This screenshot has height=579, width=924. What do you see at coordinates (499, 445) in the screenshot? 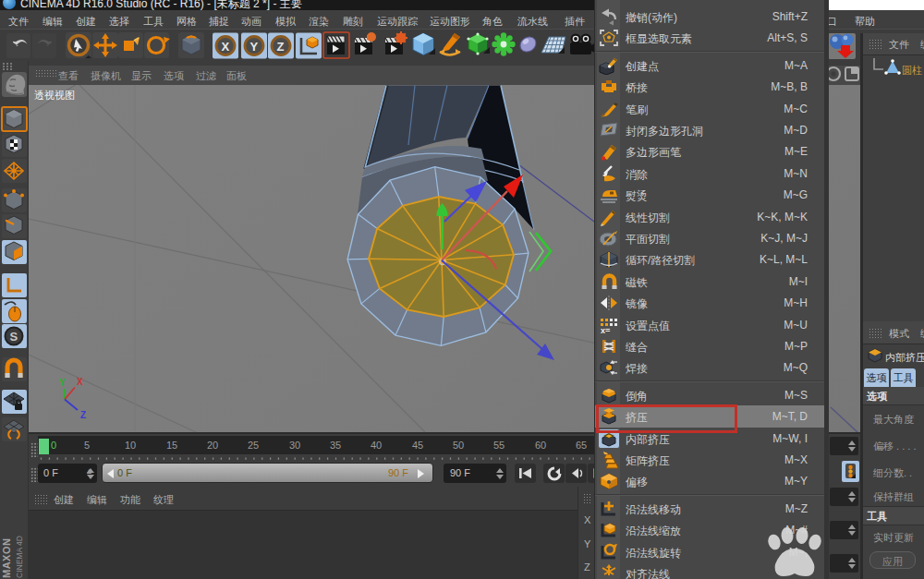
I see `svg-text: 55` at bounding box center [499, 445].